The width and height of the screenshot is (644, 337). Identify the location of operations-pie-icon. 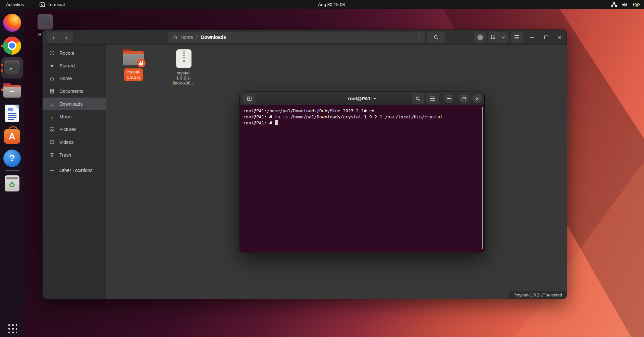
(480, 38).